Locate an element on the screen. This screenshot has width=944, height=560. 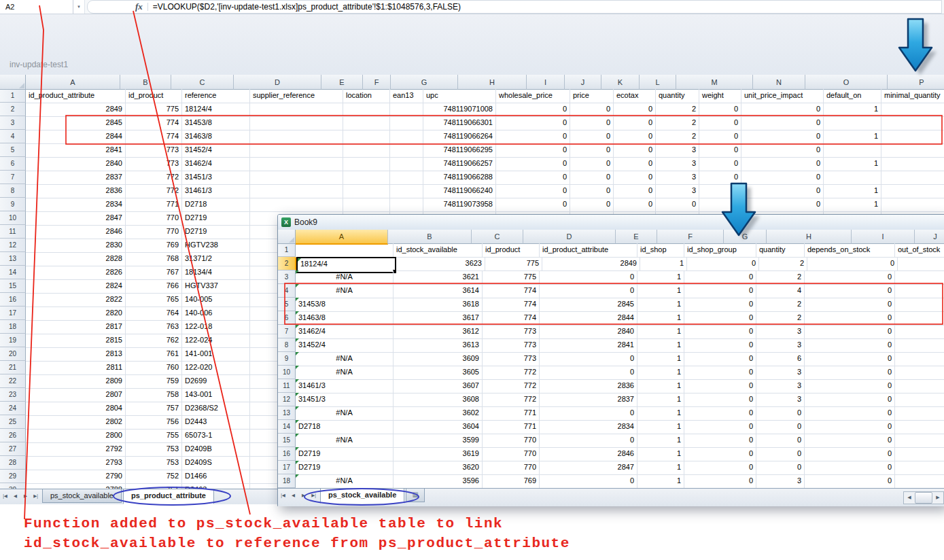
row-header-7: 7 is located at coordinates (287, 332).